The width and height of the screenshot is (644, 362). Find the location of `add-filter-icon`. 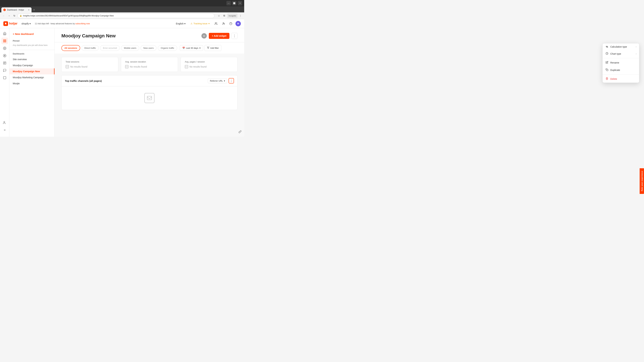

add-filter-icon is located at coordinates (208, 48).